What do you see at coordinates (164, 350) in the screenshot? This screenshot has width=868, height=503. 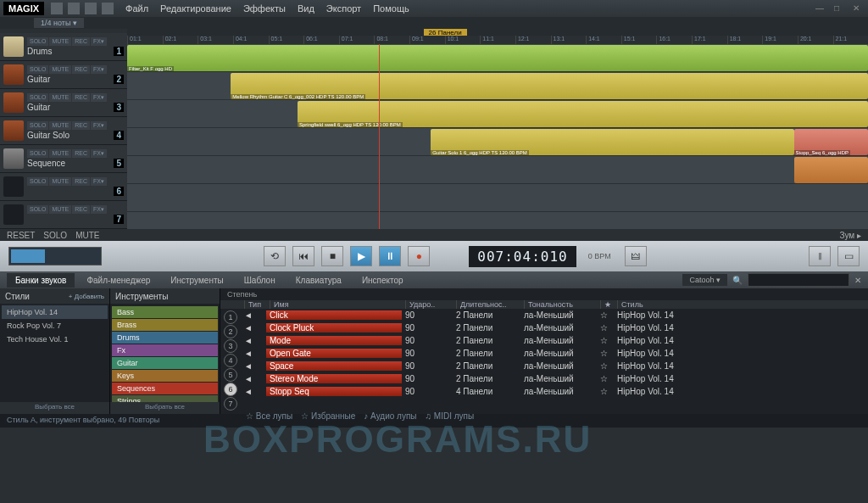 I see `instrument-item: Fx` at bounding box center [164, 350].